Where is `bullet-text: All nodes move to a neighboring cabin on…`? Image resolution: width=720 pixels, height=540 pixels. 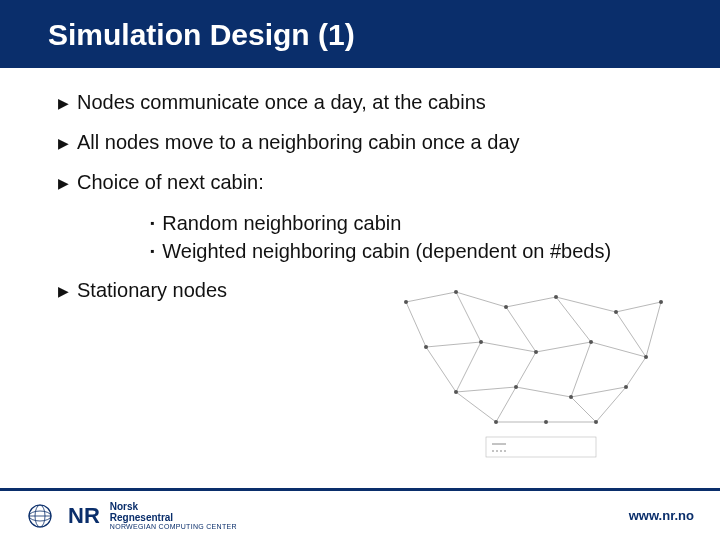
bullet-text: All nodes move to a neighboring cabin on… is located at coordinates (298, 142).